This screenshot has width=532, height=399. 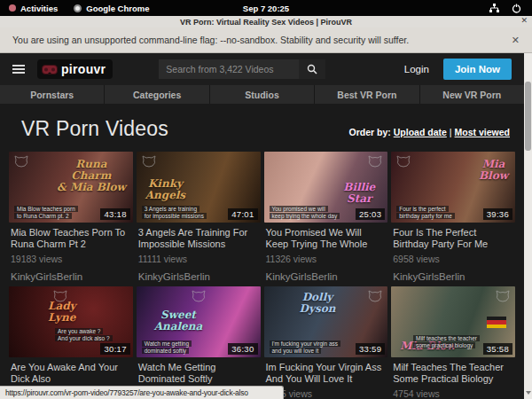 What do you see at coordinates (91, 176) in the screenshot?
I see `thumbnail-overlay-title: Runa Charm & Mia Blow` at bounding box center [91, 176].